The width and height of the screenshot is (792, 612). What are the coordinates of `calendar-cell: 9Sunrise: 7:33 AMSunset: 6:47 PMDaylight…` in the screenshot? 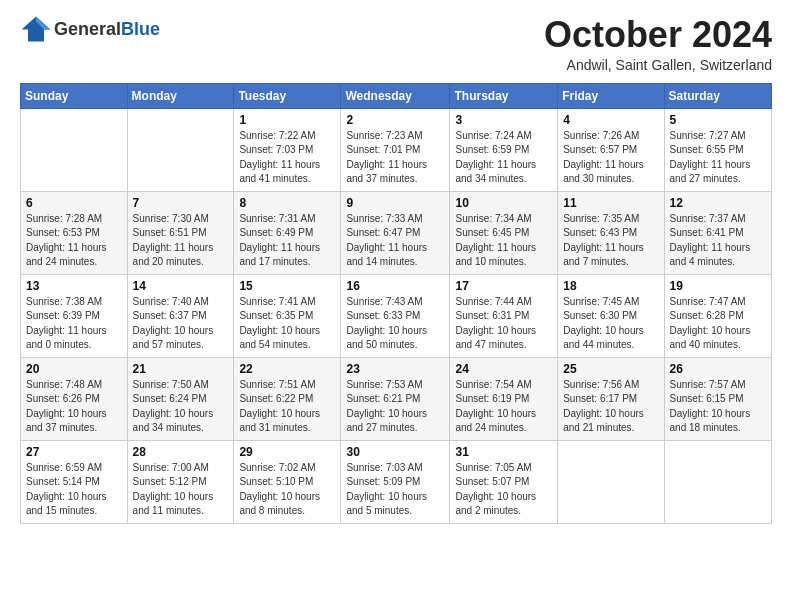 It's located at (396, 232).